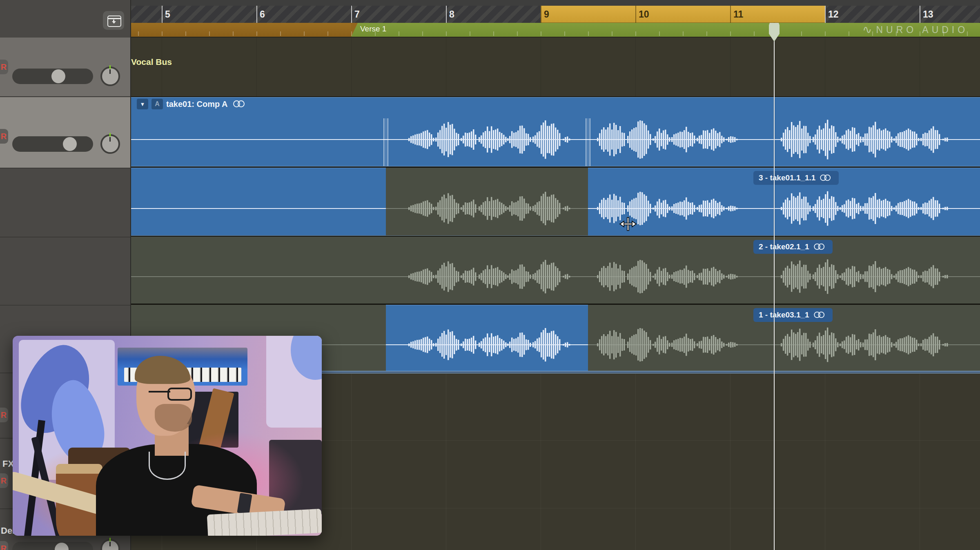  What do you see at coordinates (833, 14) in the screenshot?
I see `bar-number: 12` at bounding box center [833, 14].